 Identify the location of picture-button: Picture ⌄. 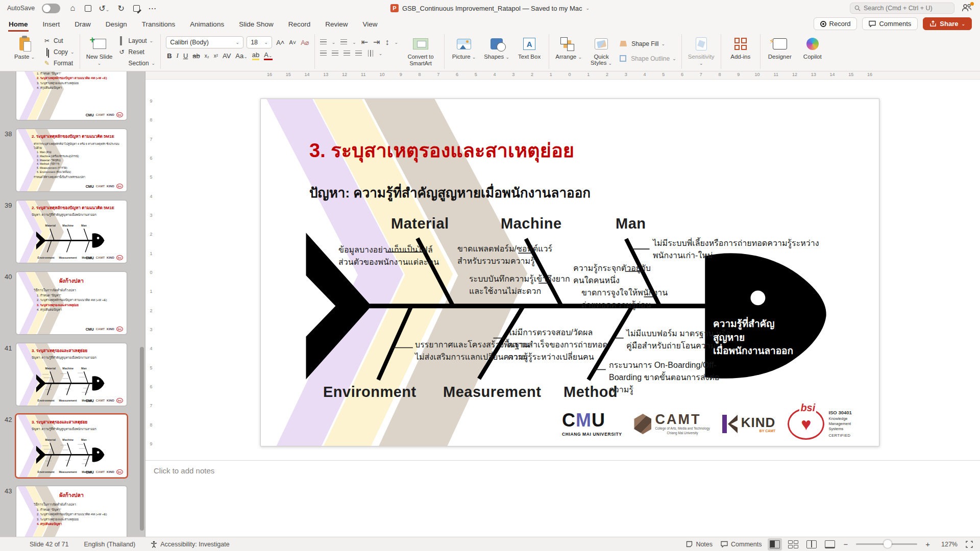
(464, 47).